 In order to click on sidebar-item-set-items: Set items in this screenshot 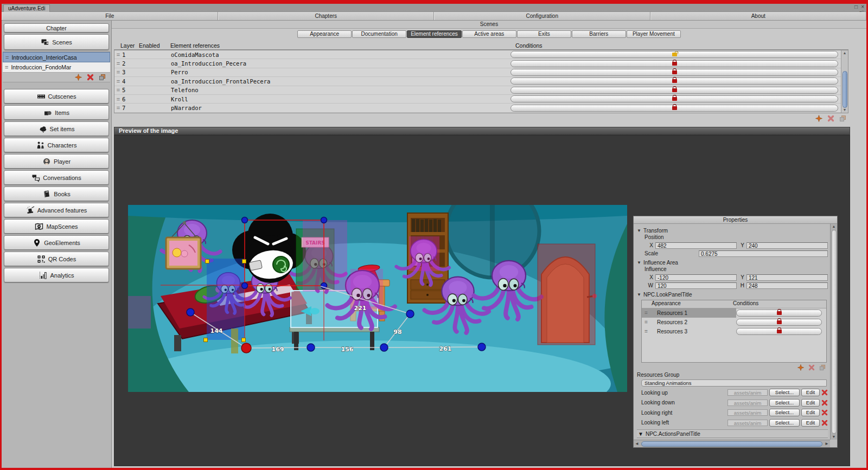, I will do `click(56, 129)`.